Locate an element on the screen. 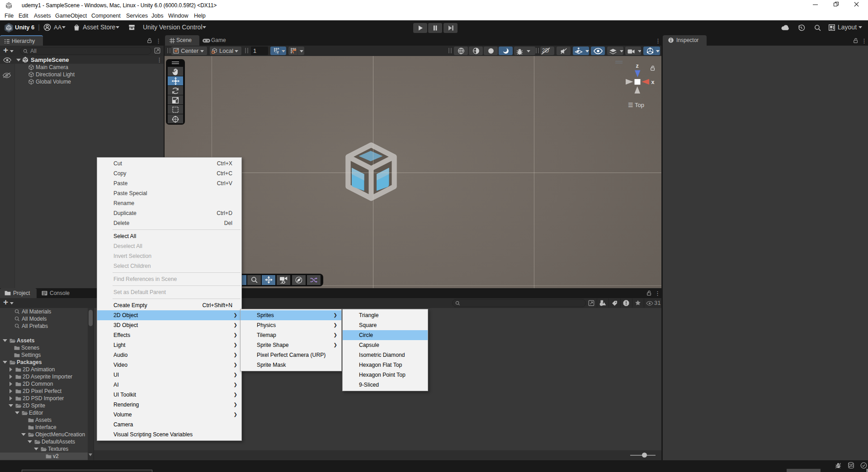 The width and height of the screenshot is (868, 472). svg-text: z is located at coordinates (637, 66).